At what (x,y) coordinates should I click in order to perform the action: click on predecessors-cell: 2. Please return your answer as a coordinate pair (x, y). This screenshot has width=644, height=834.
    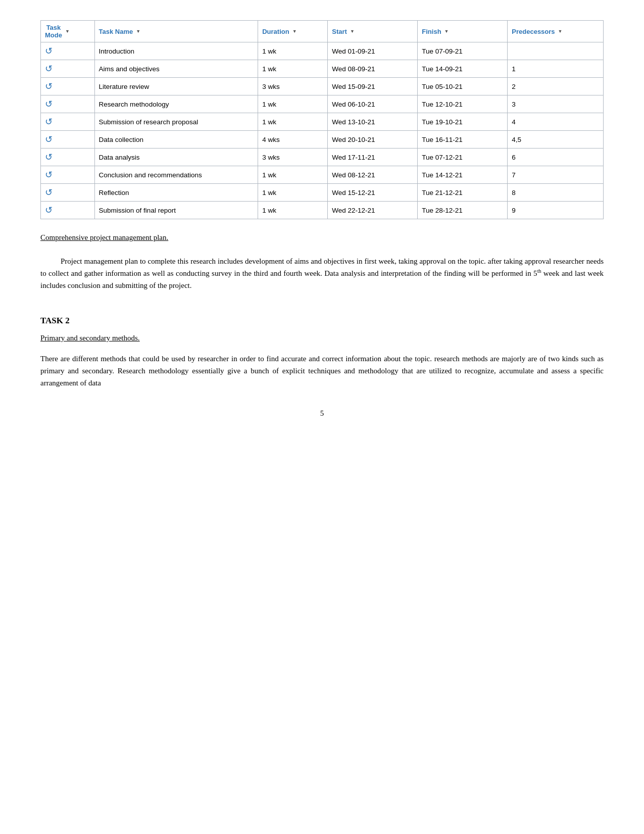
    Looking at the image, I should click on (556, 87).